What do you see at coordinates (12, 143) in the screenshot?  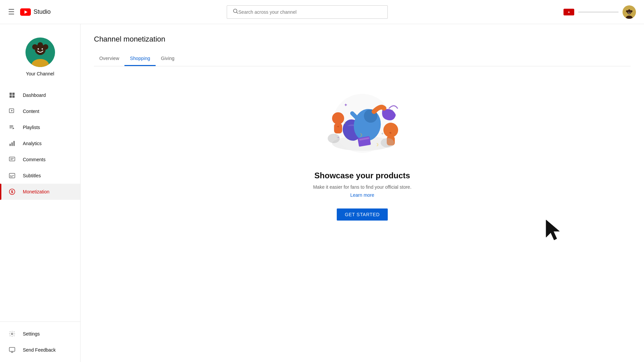 I see `analytics-icon` at bounding box center [12, 143].